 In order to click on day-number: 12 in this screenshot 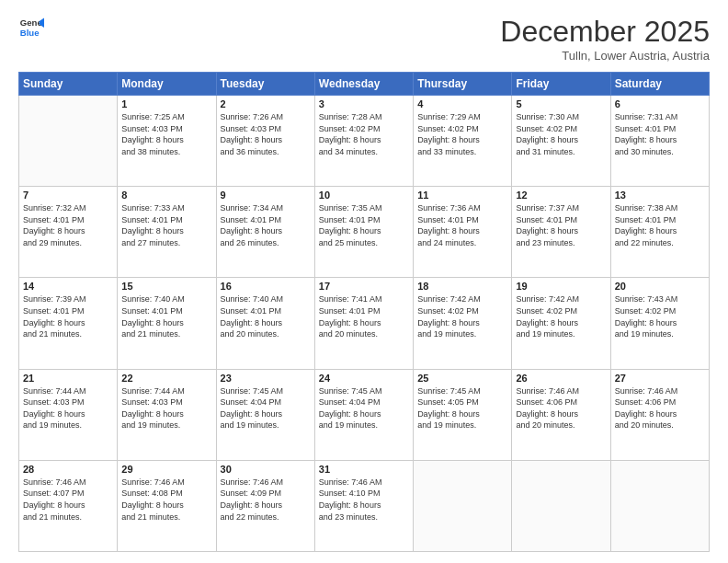, I will do `click(561, 195)`.